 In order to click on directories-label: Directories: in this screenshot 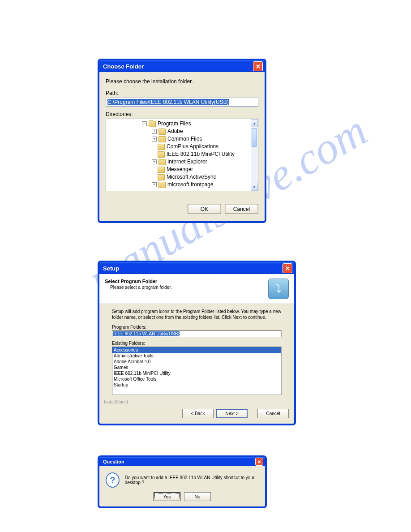, I will do `click(182, 114)`.